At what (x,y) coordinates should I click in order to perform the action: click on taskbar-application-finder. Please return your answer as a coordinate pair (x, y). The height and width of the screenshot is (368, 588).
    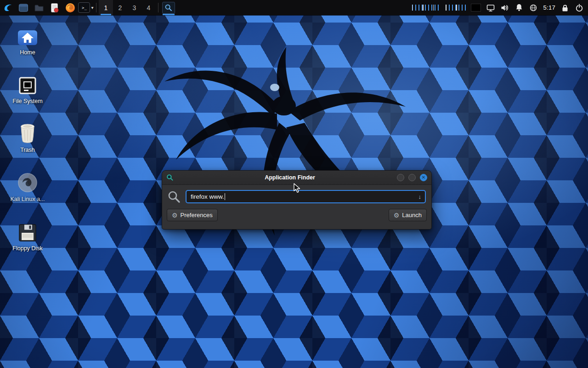
    Looking at the image, I should click on (169, 7).